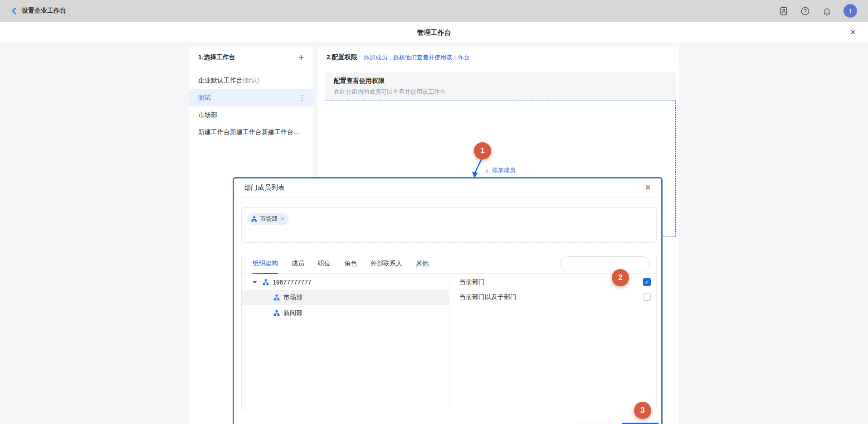  I want to click on tag-remove-icon: ✕, so click(283, 219).